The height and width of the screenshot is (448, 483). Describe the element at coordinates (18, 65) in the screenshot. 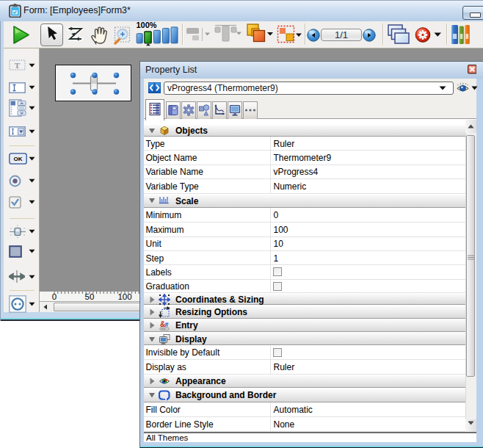

I see `svg-text: T` at that location.